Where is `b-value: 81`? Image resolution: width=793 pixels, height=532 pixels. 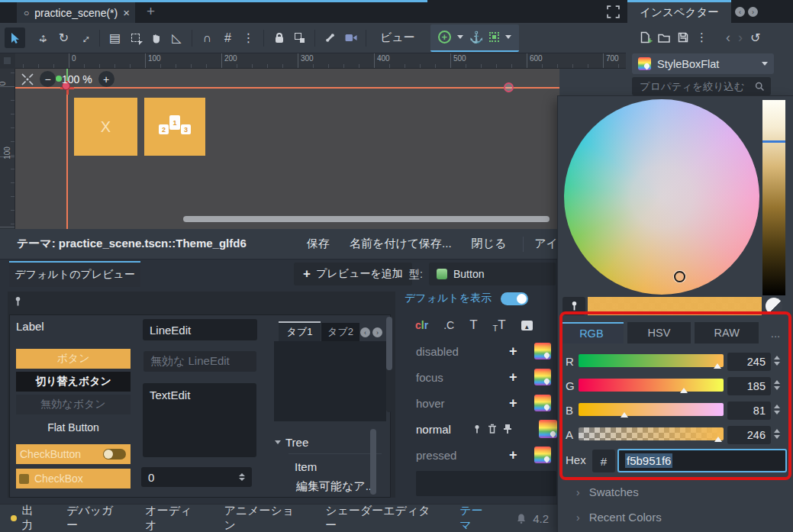 b-value: 81 is located at coordinates (749, 411).